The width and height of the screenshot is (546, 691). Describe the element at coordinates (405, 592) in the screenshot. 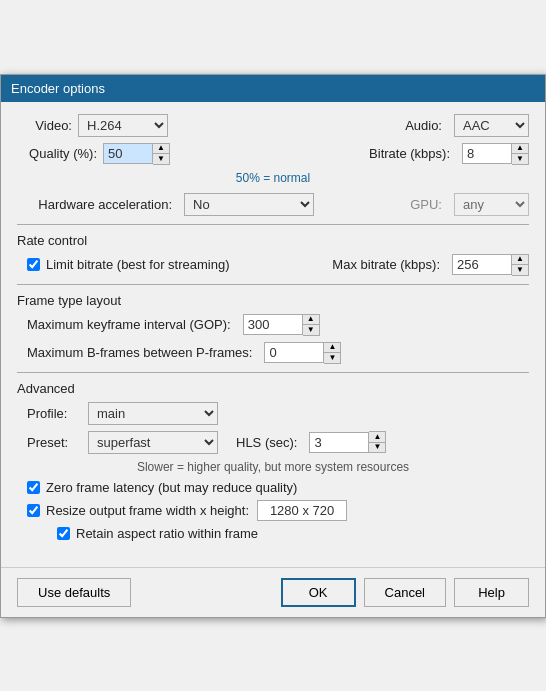

I see `cancel-button: Cancel` at that location.